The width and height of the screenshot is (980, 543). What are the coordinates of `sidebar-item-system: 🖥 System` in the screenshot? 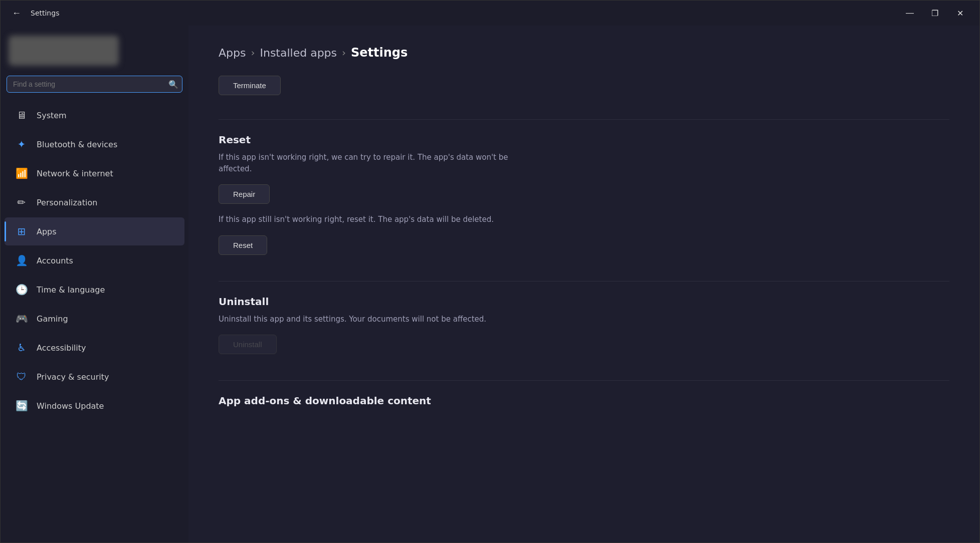 It's located at (94, 115).